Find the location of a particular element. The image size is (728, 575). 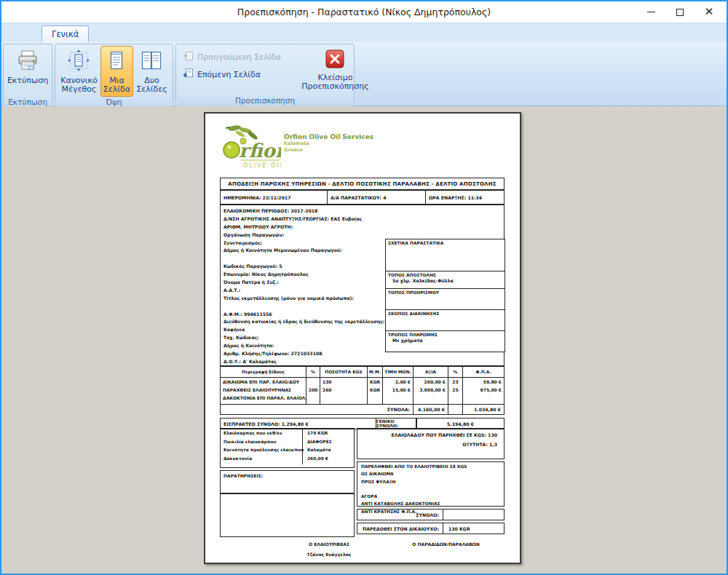

producer-info-box: ΕΛΑΙΟΚΟΜΙΚΗ ΠΕΡΙΟΔΟΣ: 2017-2018Δ/ΝΣΗ ΑΓΡ… is located at coordinates (363, 285).